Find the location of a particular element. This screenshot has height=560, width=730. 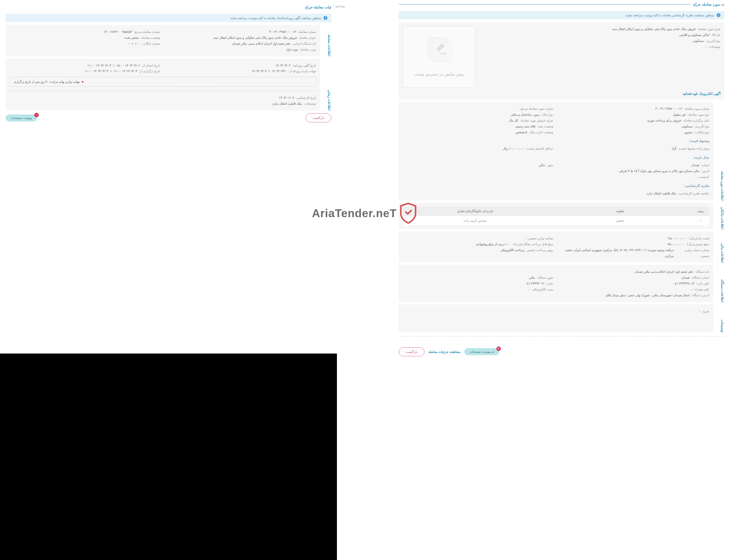

table-row: ۱ حقیقی محسن کرمی زاده is located at coordinates (556, 221).